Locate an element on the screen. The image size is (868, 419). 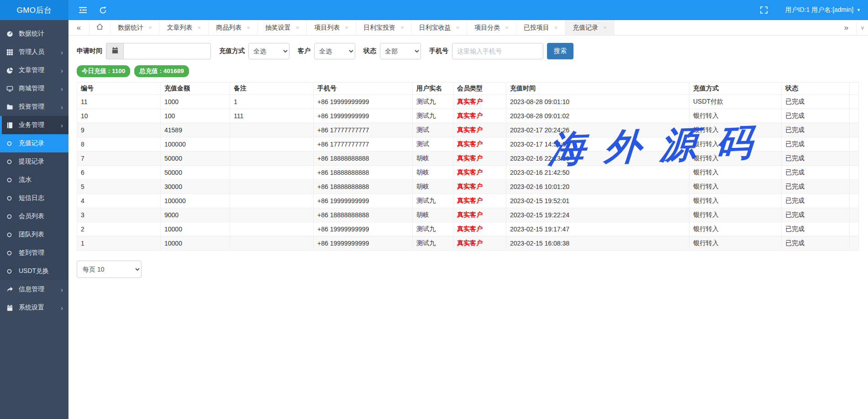
sidebar-item-admins: 管理人员 › is located at coordinates (34, 52).